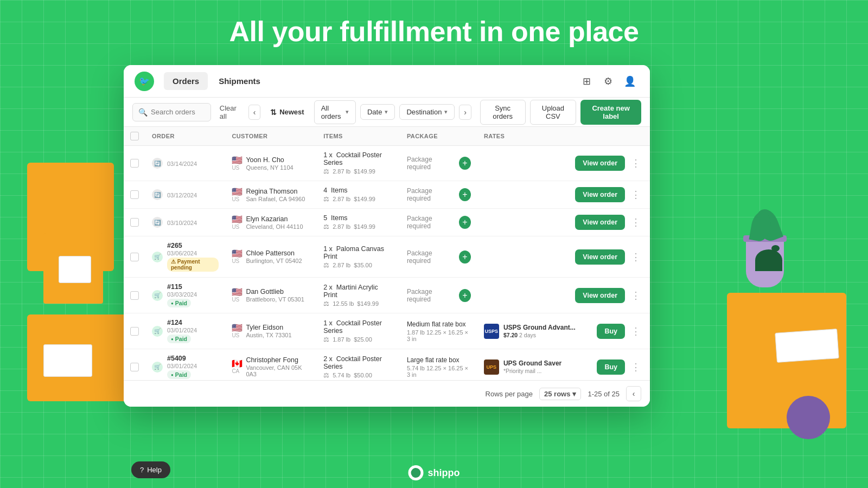 The width and height of the screenshot is (868, 488). Describe the element at coordinates (157, 222) in the screenshot. I see `order-icon: 🔄` at that location.